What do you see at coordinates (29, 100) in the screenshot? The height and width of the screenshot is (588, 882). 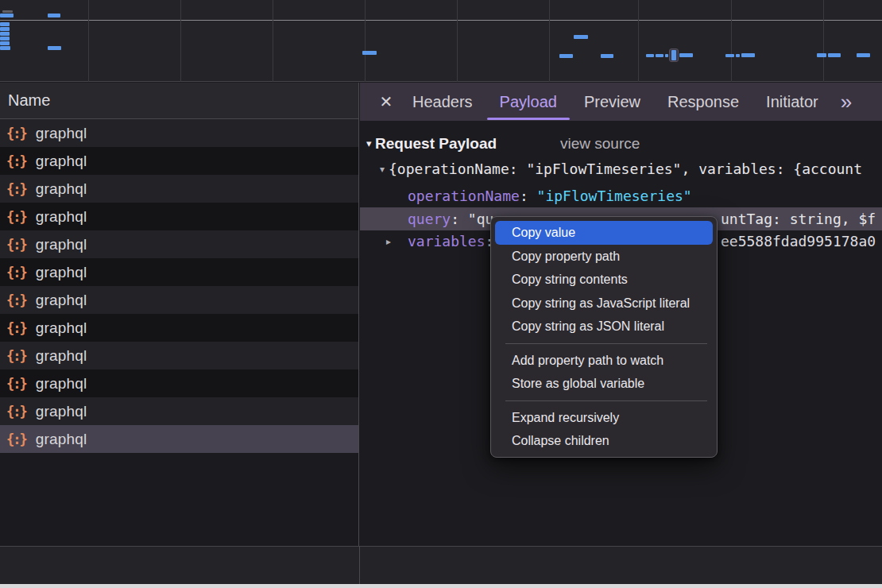 I see `name-column-label: Name` at bounding box center [29, 100].